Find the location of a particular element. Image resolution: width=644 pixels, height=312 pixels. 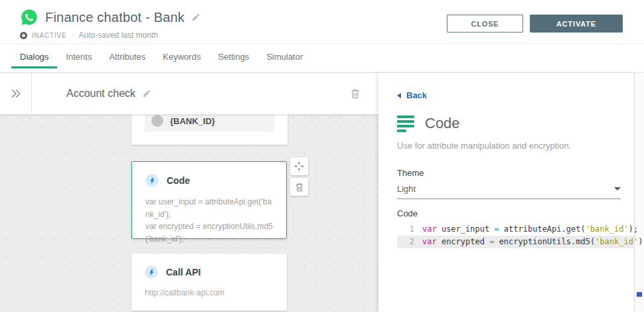

edit-dialog-icon is located at coordinates (147, 94).